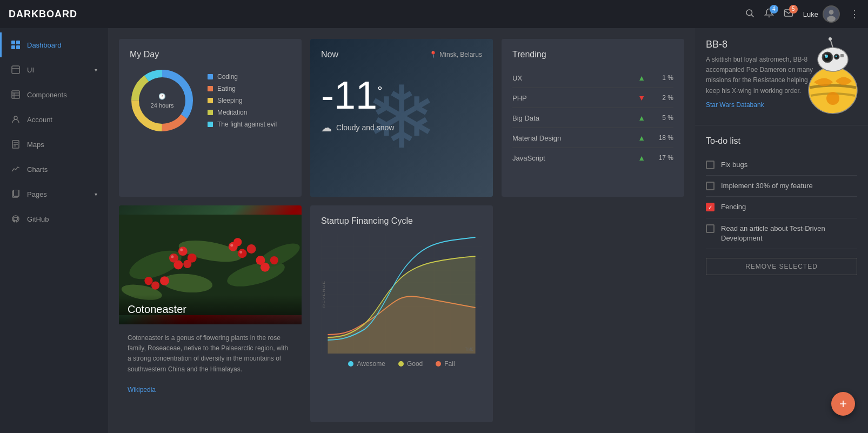  What do you see at coordinates (593, 118) in the screenshot?
I see `trending-list: UX ▲ 1 % PHP ▼ 2 % Big Data ▲ 5 %` at bounding box center [593, 118].